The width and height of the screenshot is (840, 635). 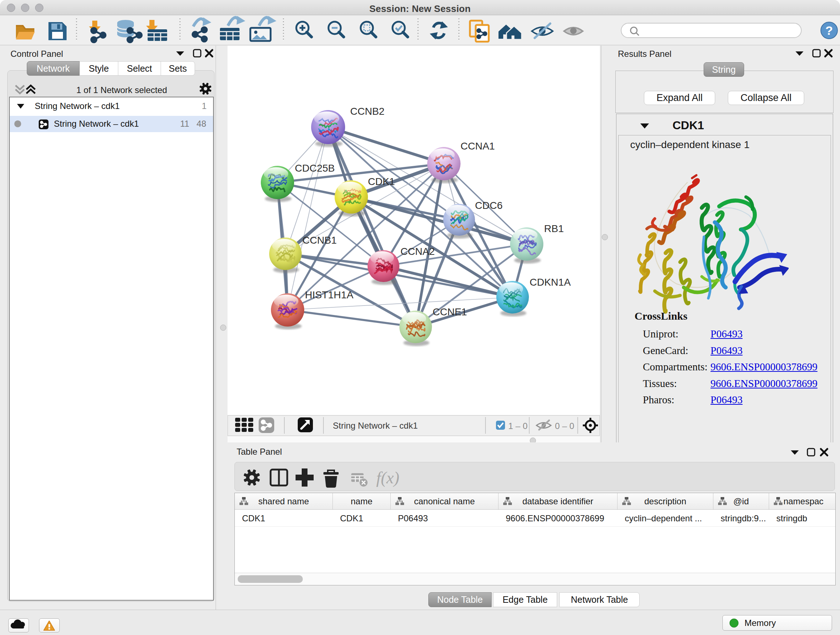 What do you see at coordinates (314, 168) in the screenshot?
I see `svg-text: CDC25B` at bounding box center [314, 168].